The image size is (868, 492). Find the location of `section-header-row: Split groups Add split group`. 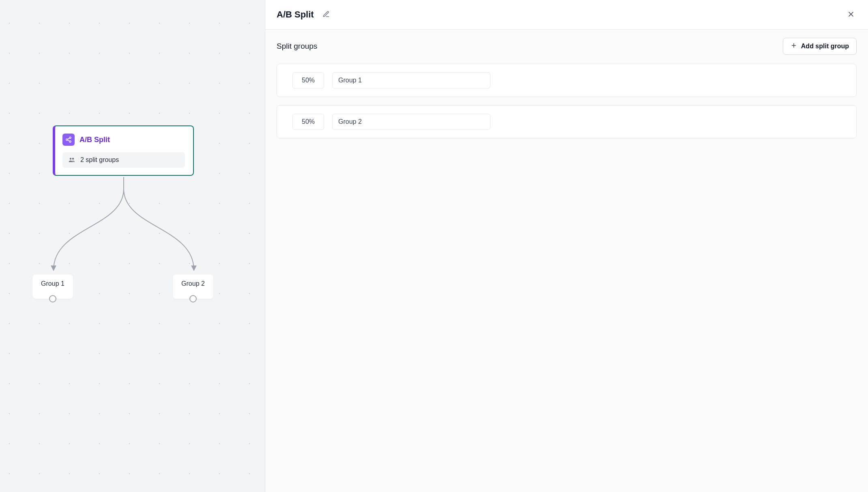

section-header-row: Split groups Add split group is located at coordinates (567, 46).